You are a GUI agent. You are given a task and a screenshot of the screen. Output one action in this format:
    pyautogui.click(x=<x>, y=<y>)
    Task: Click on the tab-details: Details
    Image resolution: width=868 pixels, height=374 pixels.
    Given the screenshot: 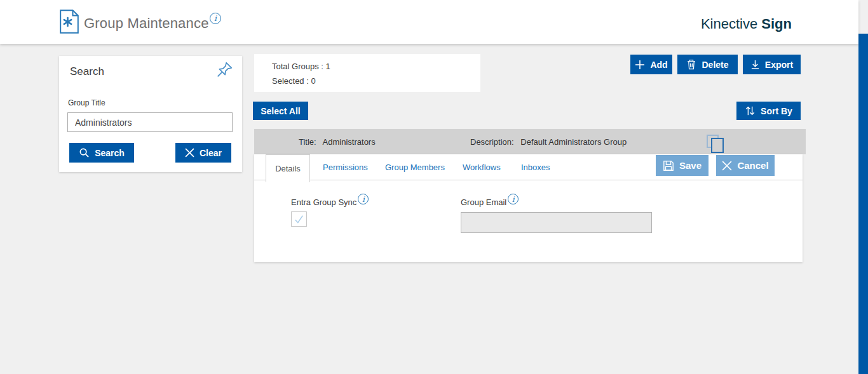 What is the action you would take?
    pyautogui.click(x=288, y=168)
    